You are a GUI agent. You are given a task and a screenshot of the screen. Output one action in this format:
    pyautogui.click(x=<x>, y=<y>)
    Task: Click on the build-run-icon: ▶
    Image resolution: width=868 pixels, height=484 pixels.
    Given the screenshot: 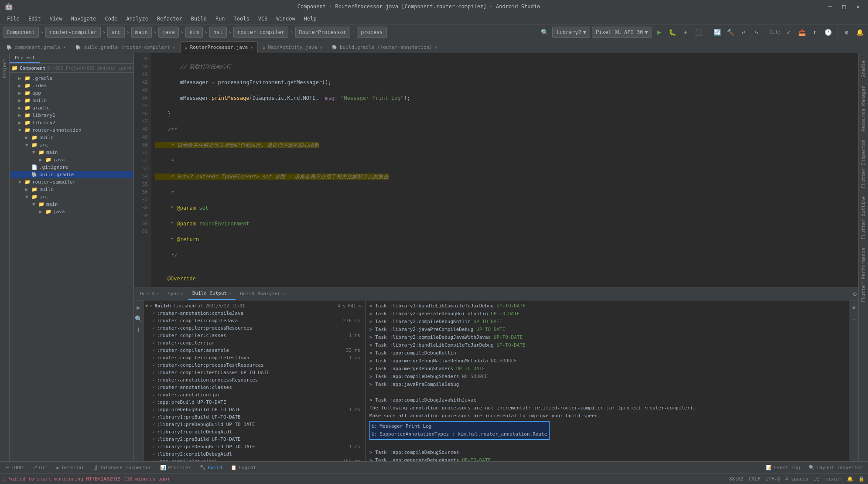 What is the action you would take?
    pyautogui.click(x=139, y=307)
    